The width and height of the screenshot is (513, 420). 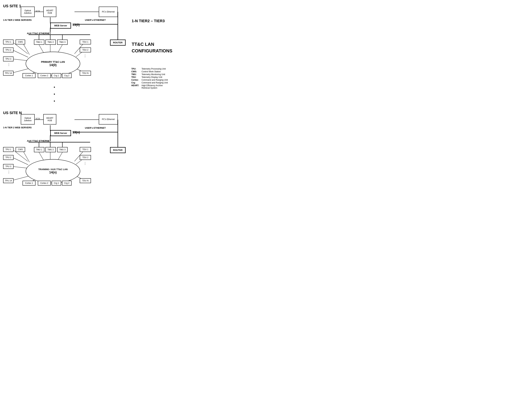 I want to click on siteN-training-lan-id: 14(n), so click(x=53, y=172).